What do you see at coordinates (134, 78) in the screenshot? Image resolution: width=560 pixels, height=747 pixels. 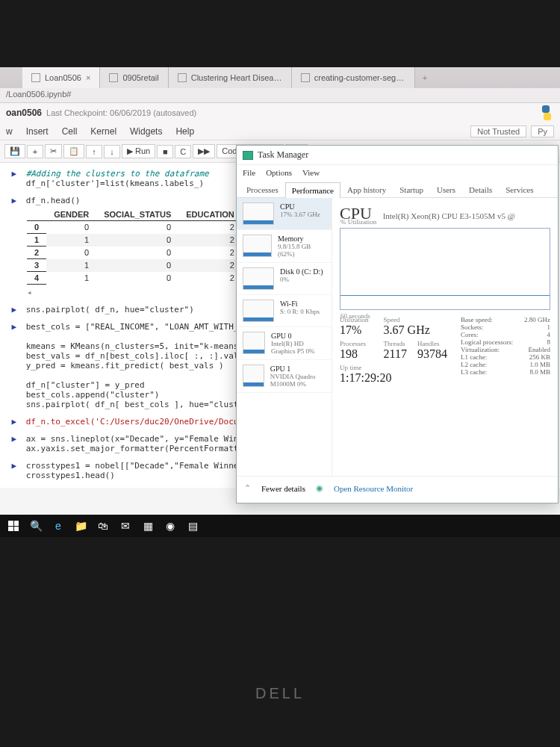 I see `browser-tab: 0905retail` at bounding box center [134, 78].